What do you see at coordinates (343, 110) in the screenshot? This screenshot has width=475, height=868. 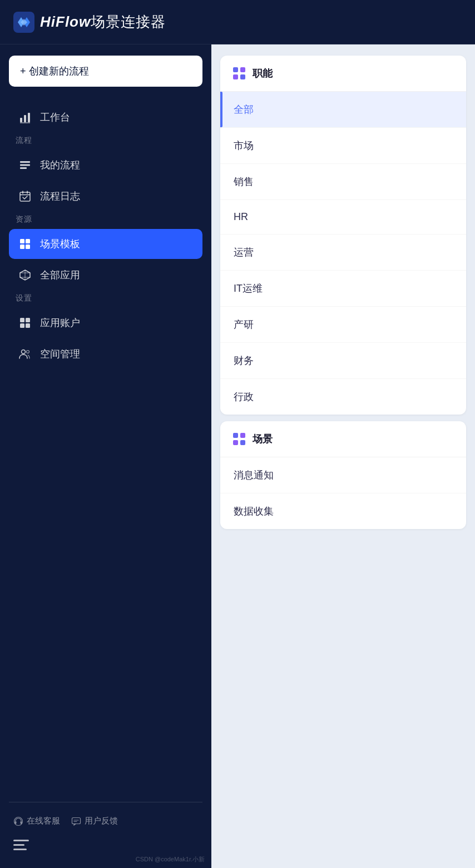 I see `category-item-all: 全部` at bounding box center [343, 110].